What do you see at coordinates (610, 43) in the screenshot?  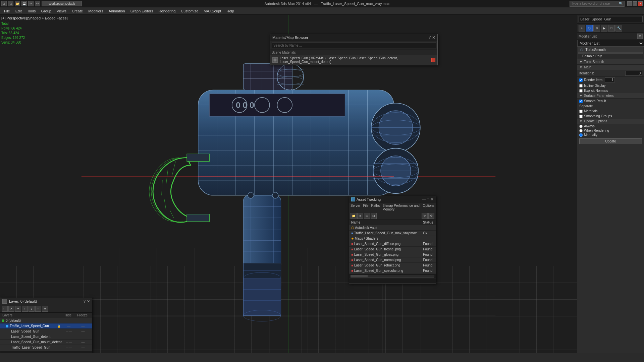 I see `modifier-dropdown: Modifier List` at bounding box center [610, 43].